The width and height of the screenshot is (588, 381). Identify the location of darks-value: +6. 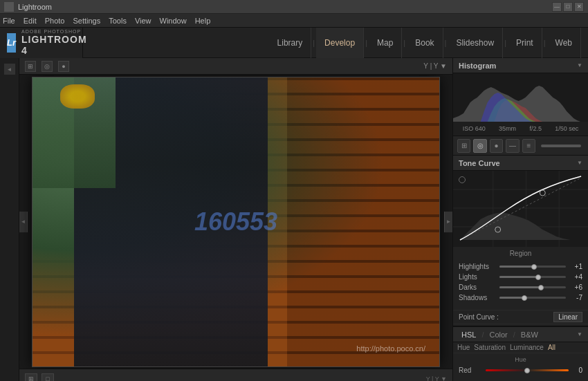
(576, 288).